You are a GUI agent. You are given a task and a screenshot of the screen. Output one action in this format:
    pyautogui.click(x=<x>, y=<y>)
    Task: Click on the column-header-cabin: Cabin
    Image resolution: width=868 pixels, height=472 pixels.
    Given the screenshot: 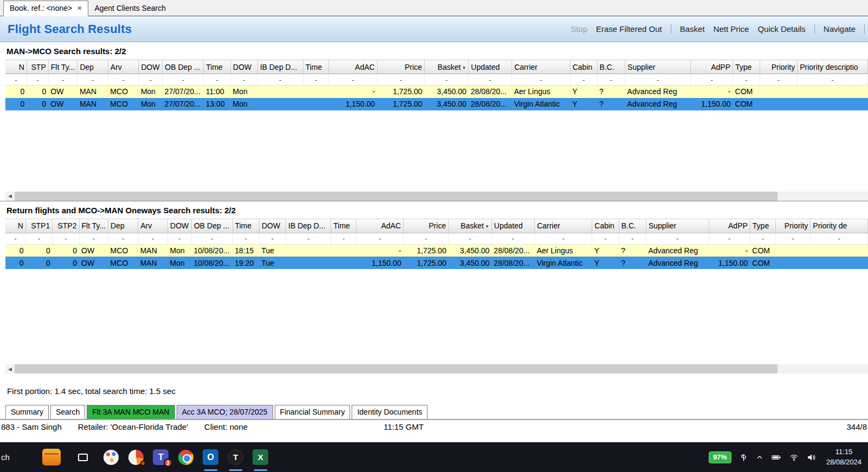 What is the action you would take?
    pyautogui.click(x=584, y=67)
    